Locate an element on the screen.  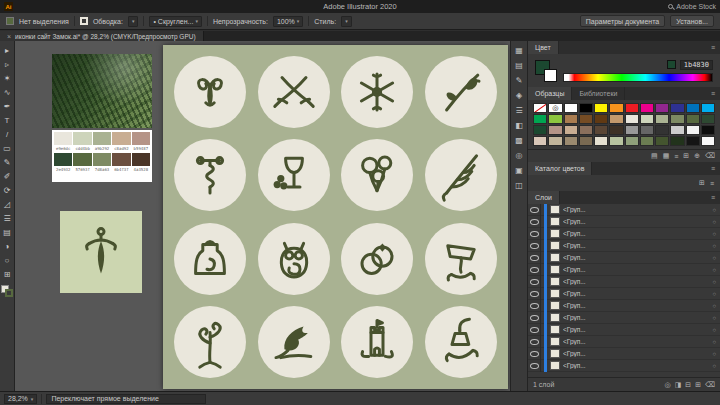
snowflake-ornament-icon is located at coordinates (377, 92).